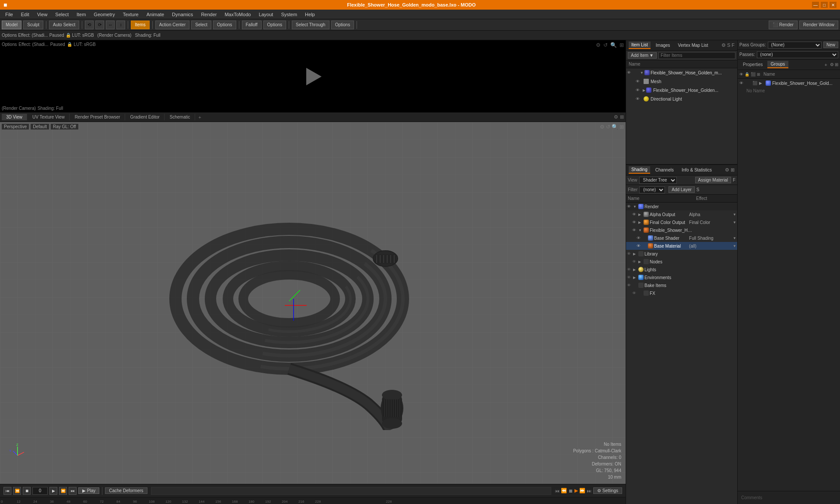 This screenshot has width=840, height=504. Describe the element at coordinates (11, 25) in the screenshot. I see `model-button: Model` at that location.